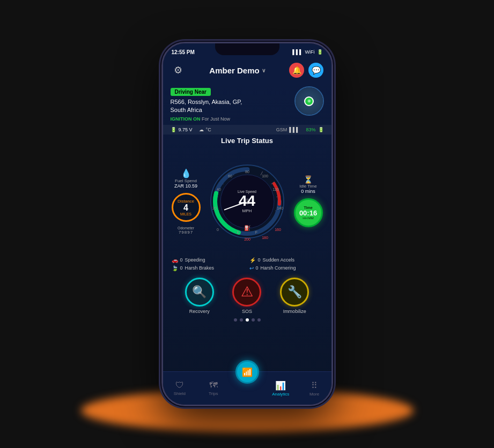  I want to click on phone-notch, so click(247, 49).